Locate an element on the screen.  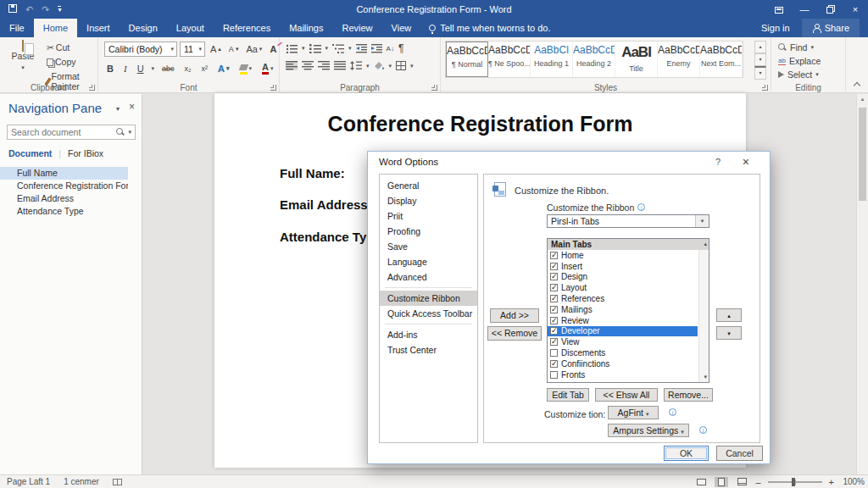
align-center-icon is located at coordinates (308, 66).